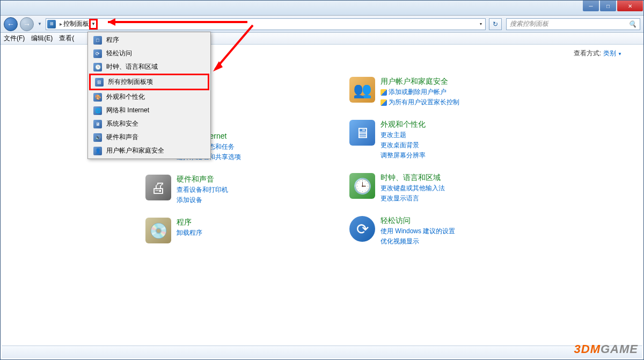 This screenshot has width=644, height=360. I want to click on minimize-button: ─, so click(591, 6).